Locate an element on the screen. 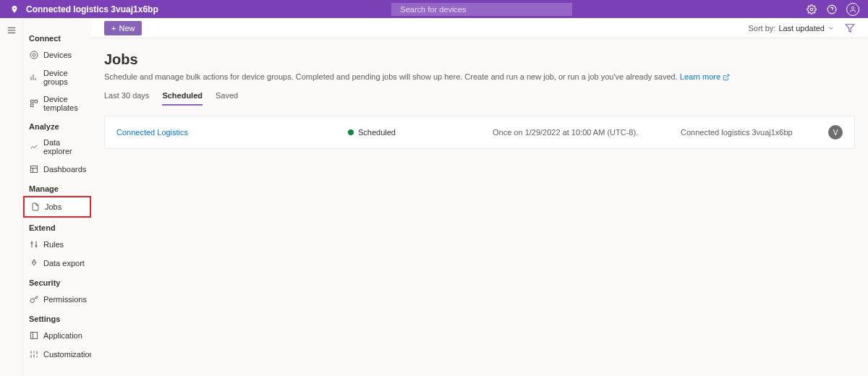 This screenshot has width=868, height=376. sidebar-item-customization: Customization is located at coordinates (57, 354).